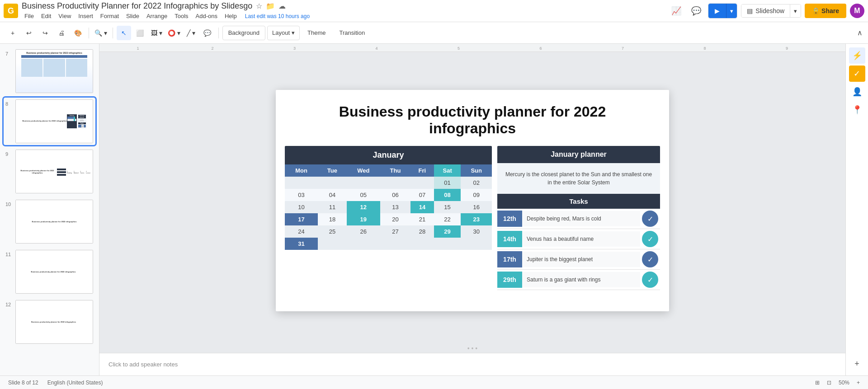  What do you see at coordinates (844, 383) in the screenshot?
I see `zoom-level: 50%` at bounding box center [844, 383].